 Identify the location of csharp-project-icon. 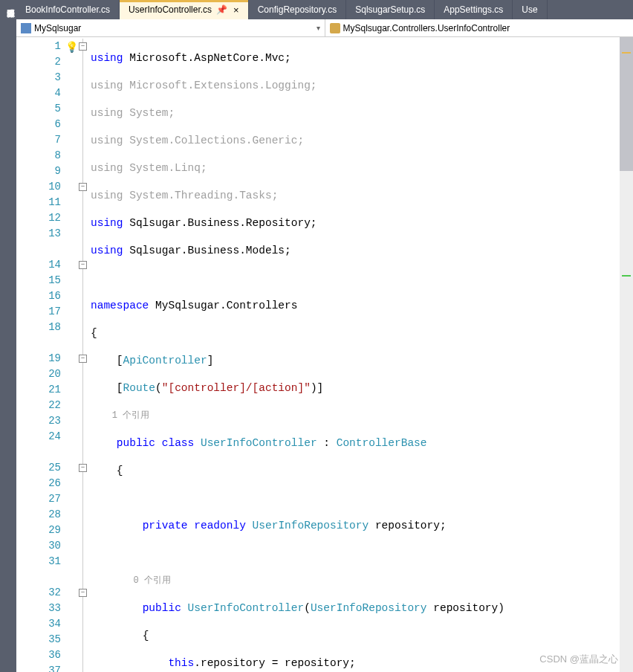
(26, 28).